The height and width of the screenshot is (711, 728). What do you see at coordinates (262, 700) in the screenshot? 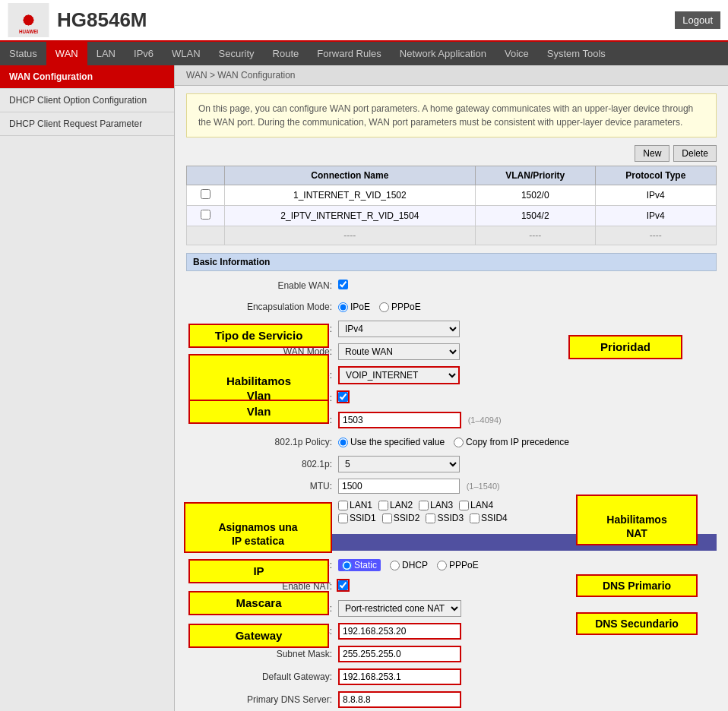
I see `primary-dns-label: Primary DNS Server:` at bounding box center [262, 700].